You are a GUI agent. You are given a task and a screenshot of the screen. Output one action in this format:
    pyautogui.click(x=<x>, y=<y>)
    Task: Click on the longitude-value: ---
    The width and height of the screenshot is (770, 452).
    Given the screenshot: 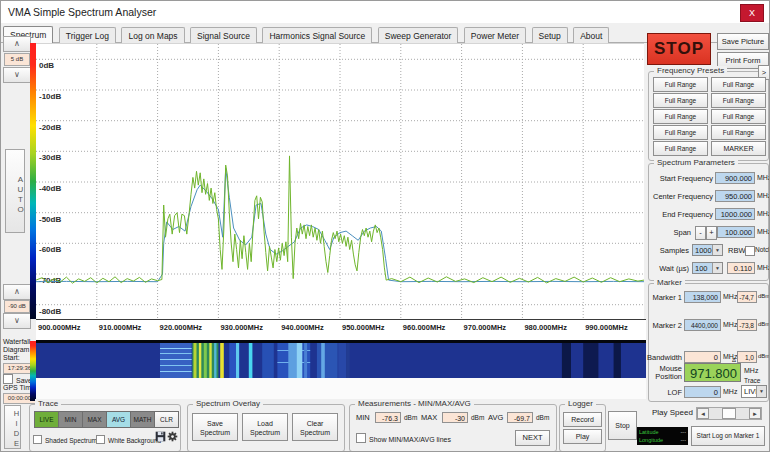 What is the action you would take?
    pyautogui.click(x=684, y=440)
    